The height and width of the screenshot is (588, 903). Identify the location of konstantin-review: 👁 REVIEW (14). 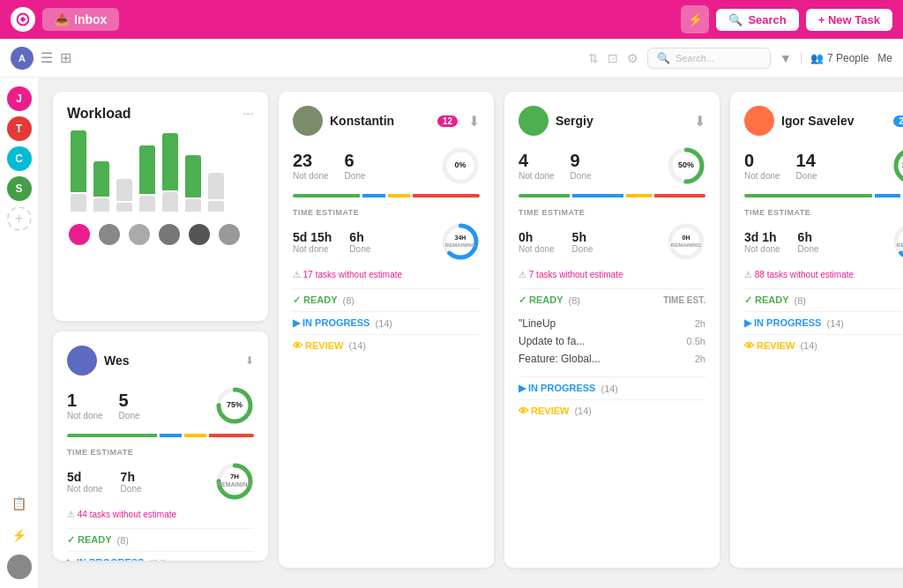
(386, 346).